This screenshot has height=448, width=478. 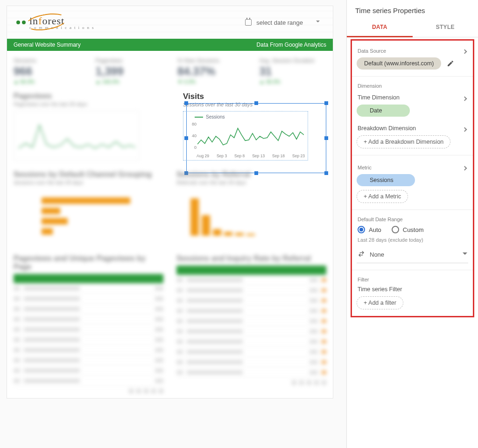 I want to click on report-header: inforest communications select date rang…, so click(x=170, y=22).